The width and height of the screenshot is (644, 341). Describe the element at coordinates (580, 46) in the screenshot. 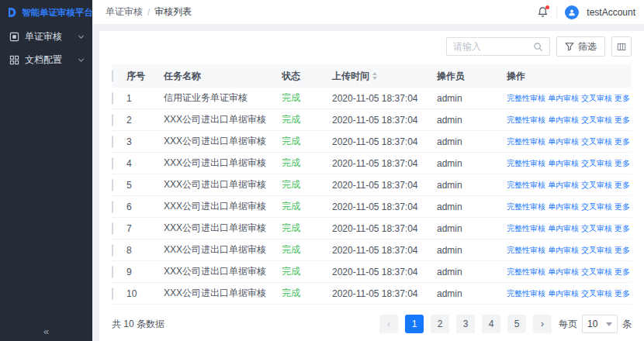

I see `filter-button: 筛选` at that location.